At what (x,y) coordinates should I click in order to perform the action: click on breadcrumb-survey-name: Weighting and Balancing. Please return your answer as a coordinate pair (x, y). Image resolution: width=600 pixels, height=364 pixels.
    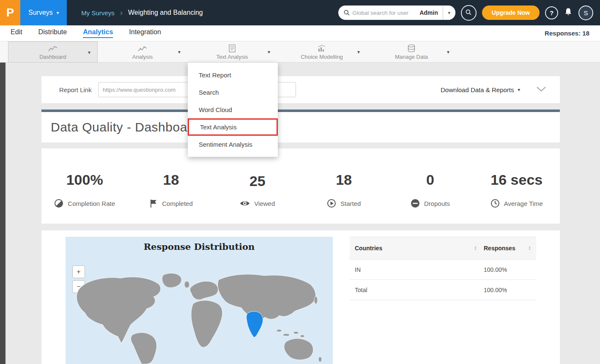
    Looking at the image, I should click on (166, 13).